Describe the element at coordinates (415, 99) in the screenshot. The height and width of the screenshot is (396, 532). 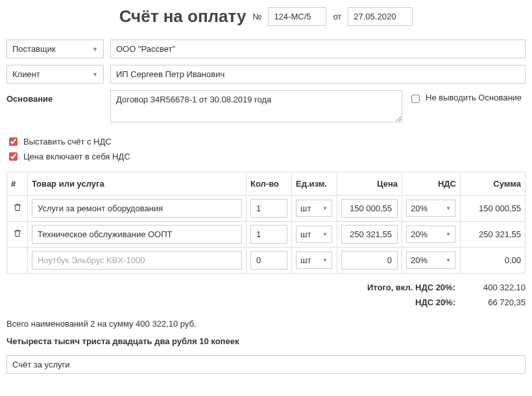
I see `hide-basis-checkbox` at that location.